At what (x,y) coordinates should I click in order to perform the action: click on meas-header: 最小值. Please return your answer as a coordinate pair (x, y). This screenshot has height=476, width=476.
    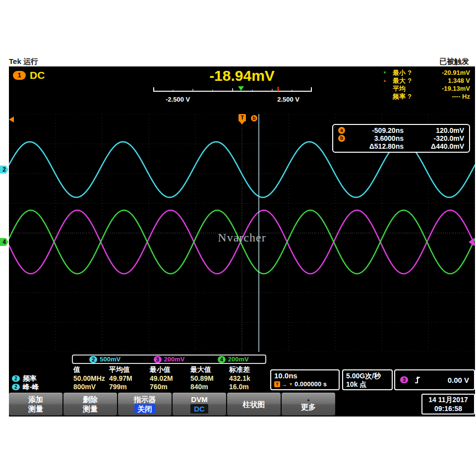
    Looking at the image, I should click on (160, 370).